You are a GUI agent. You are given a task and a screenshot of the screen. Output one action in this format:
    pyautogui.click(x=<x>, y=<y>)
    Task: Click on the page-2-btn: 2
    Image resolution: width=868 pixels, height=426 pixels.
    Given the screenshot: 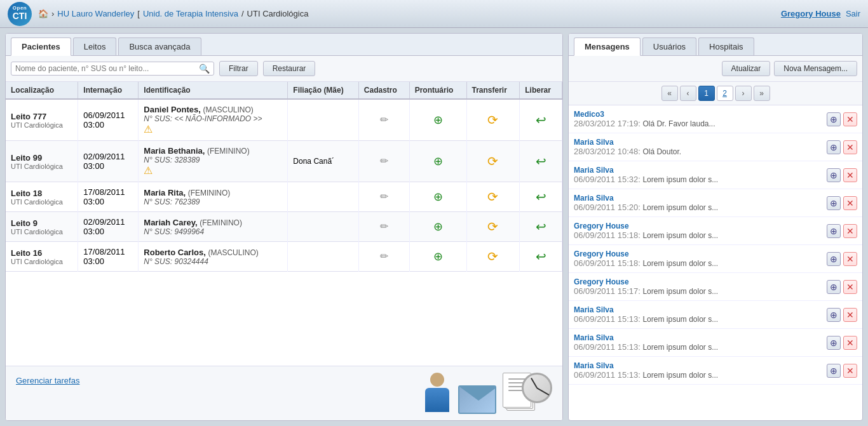 What is the action you would take?
    pyautogui.click(x=725, y=93)
    